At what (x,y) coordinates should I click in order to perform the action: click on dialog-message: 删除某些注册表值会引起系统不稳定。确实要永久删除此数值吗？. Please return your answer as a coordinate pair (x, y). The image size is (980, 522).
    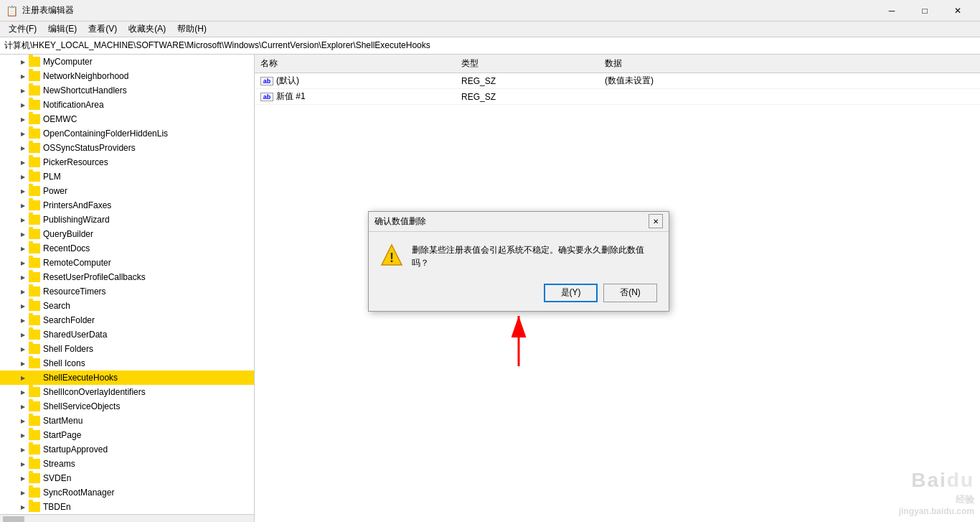
    Looking at the image, I should click on (534, 256).